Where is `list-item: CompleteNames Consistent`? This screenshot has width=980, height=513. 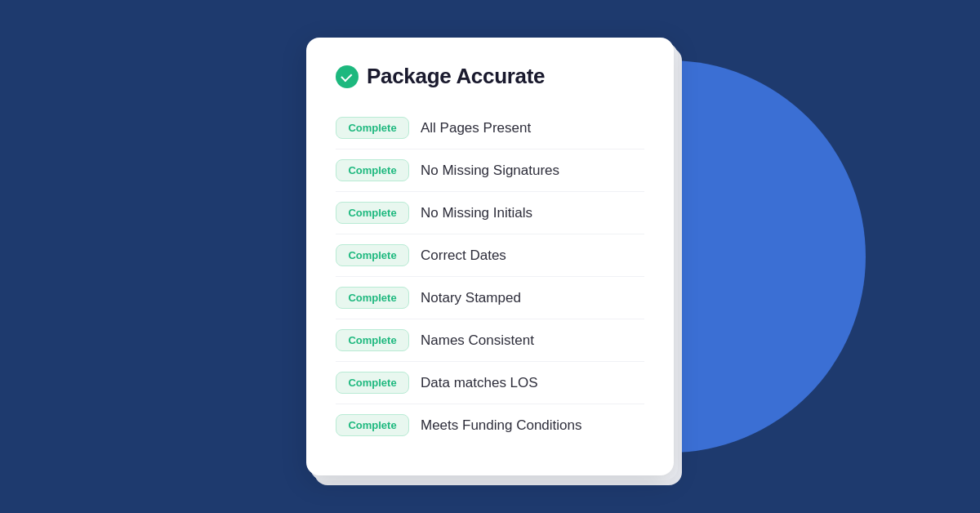
list-item: CompleteNames Consistent is located at coordinates (490, 341).